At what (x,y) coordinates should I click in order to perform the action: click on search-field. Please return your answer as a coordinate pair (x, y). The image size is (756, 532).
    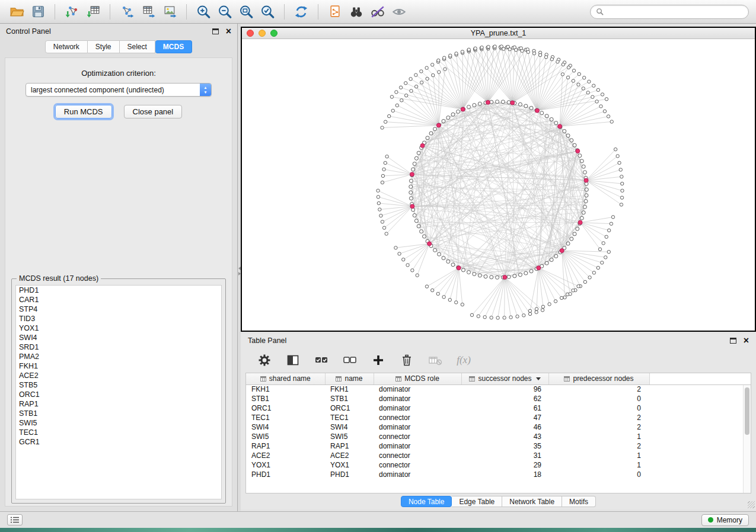
    Looking at the image, I should click on (669, 12).